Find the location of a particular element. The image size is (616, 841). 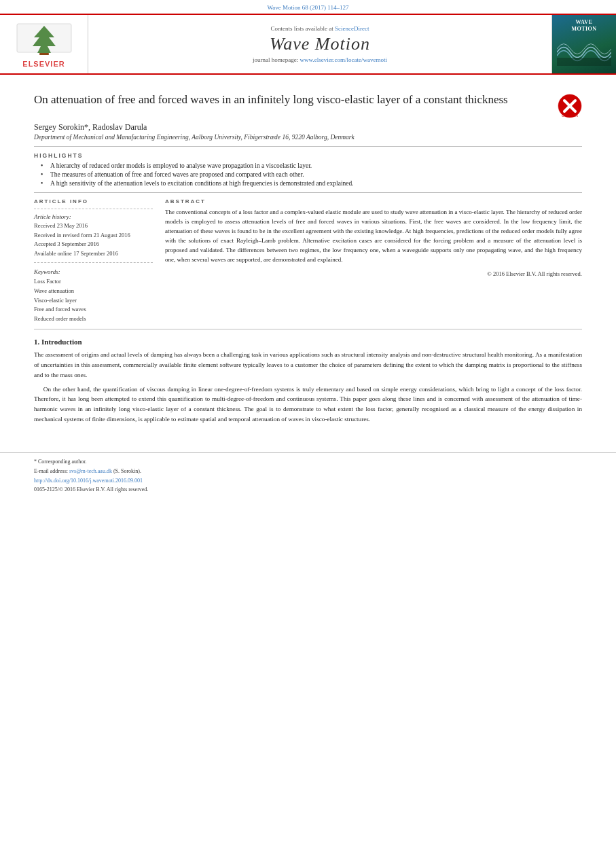

sciencedirect-link: Contents lists available at ScienceDirec… is located at coordinates (321, 29).